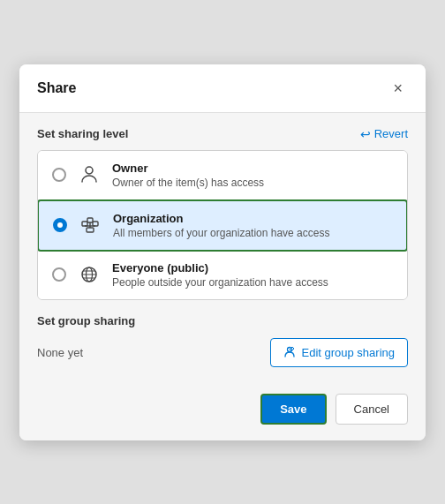 The width and height of the screenshot is (445, 504). I want to click on sharing-level-title: Set sharing level, so click(83, 134).